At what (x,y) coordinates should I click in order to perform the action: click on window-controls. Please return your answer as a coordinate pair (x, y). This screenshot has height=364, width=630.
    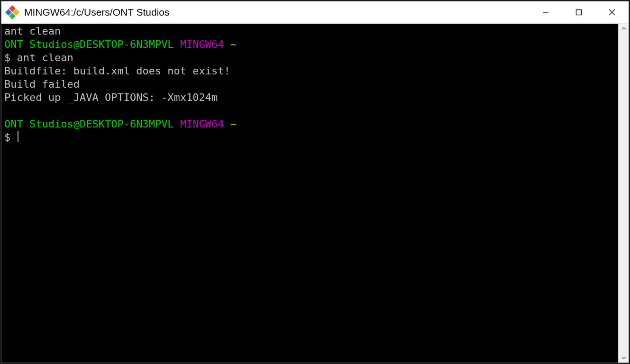
    Looking at the image, I should click on (579, 12).